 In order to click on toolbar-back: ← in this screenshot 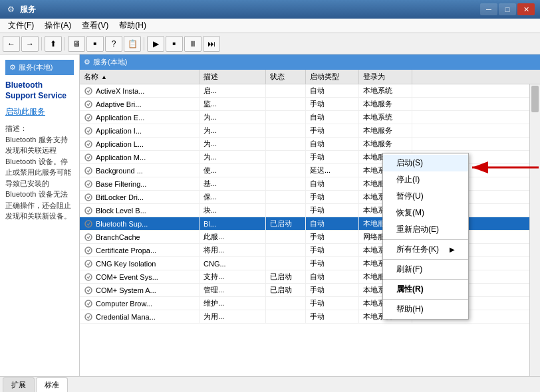, I will do `click(11, 44)`.